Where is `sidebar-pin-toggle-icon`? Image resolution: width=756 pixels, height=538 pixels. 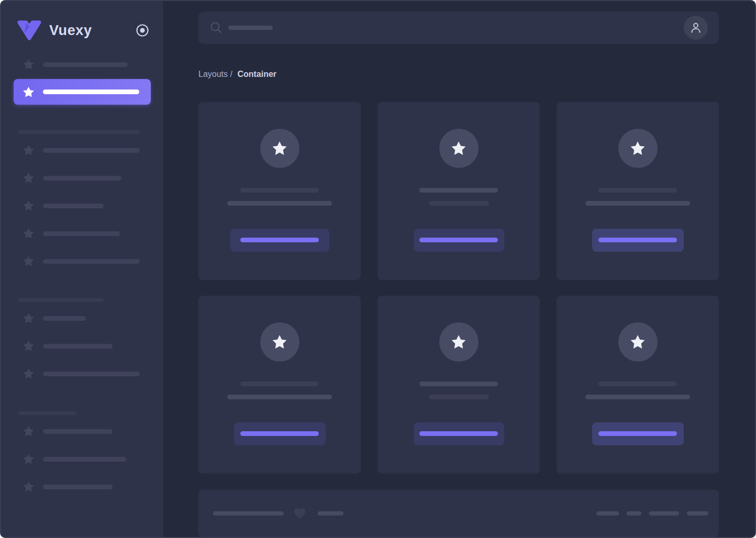
sidebar-pin-toggle-icon is located at coordinates (142, 30).